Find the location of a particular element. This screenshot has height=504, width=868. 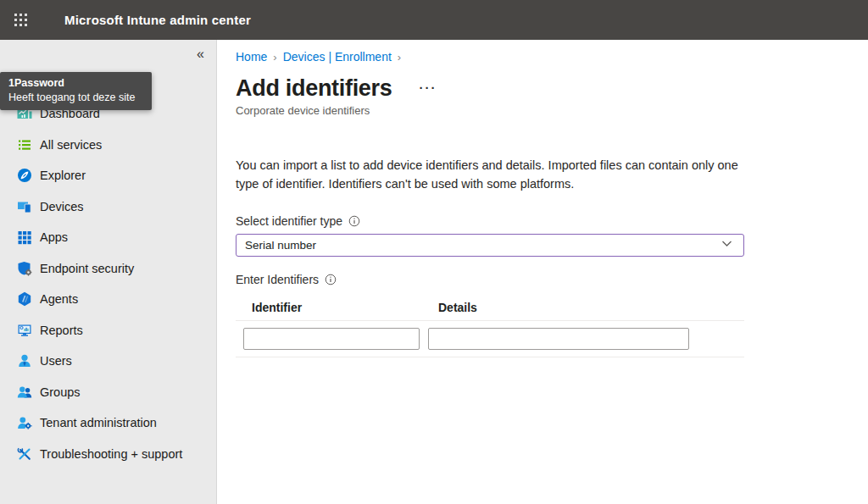

sidebar-item-label: Groups is located at coordinates (60, 392).